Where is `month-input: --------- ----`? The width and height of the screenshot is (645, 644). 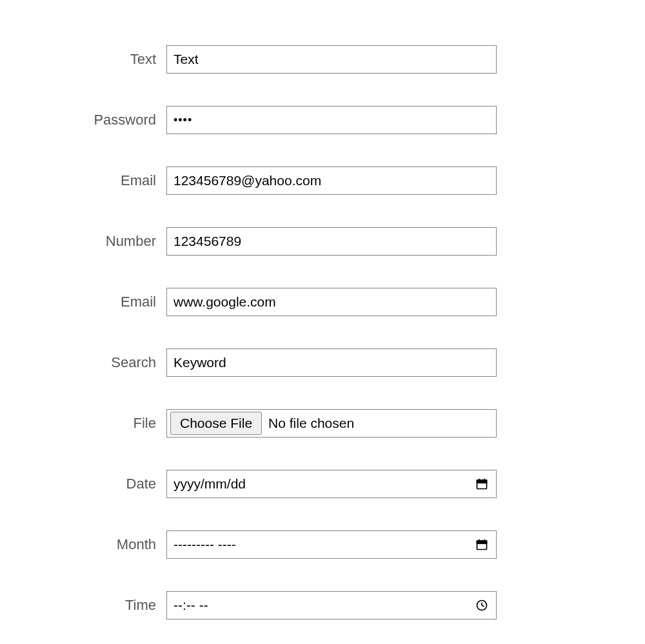 month-input: --------- ---- is located at coordinates (332, 545).